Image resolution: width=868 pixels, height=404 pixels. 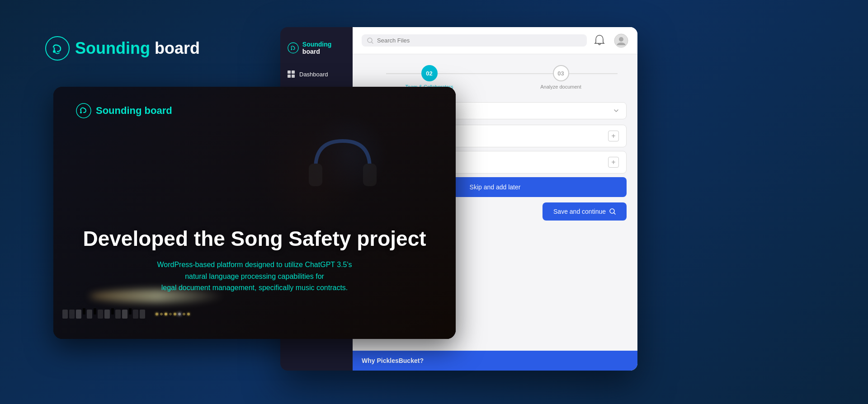 I want to click on portfolio-logo-icon, so click(x=84, y=111).